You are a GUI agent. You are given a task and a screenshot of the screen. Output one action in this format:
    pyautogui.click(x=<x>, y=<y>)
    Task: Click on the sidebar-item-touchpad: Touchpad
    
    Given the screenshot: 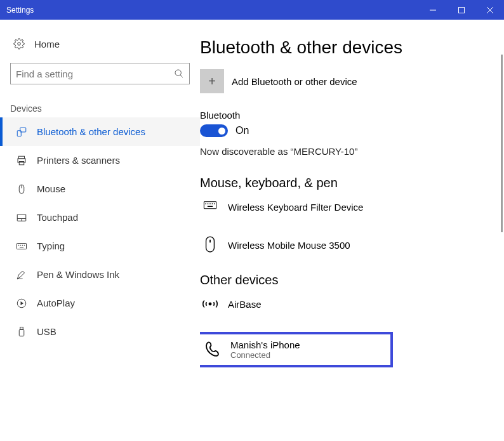 What is the action you would take?
    pyautogui.click(x=100, y=217)
    